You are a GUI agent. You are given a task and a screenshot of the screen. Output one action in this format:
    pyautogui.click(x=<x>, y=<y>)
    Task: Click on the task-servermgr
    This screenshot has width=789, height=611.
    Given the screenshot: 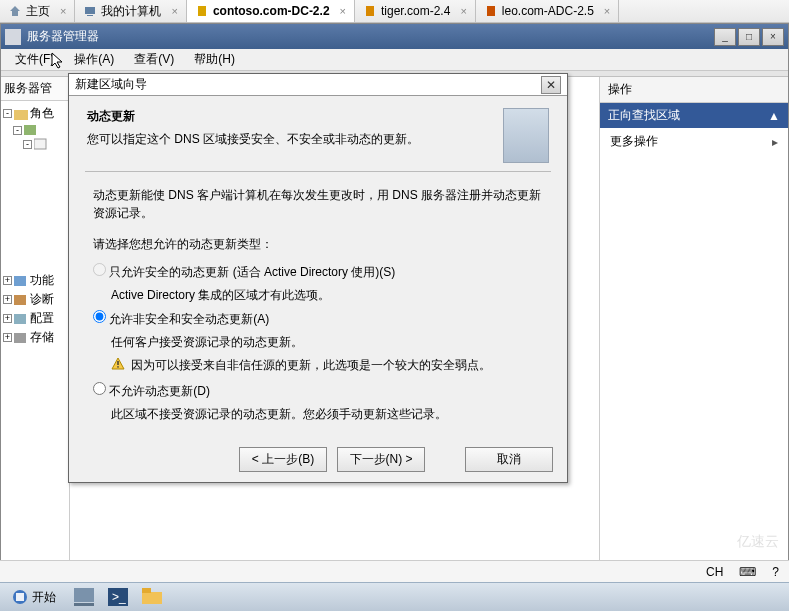 What is the action you would take?
    pyautogui.click(x=84, y=597)
    